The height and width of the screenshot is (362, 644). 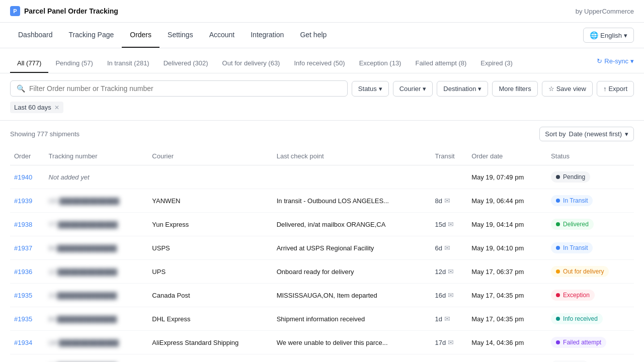 What do you see at coordinates (515, 88) in the screenshot?
I see `more-filters-label: More filters` at bounding box center [515, 88].